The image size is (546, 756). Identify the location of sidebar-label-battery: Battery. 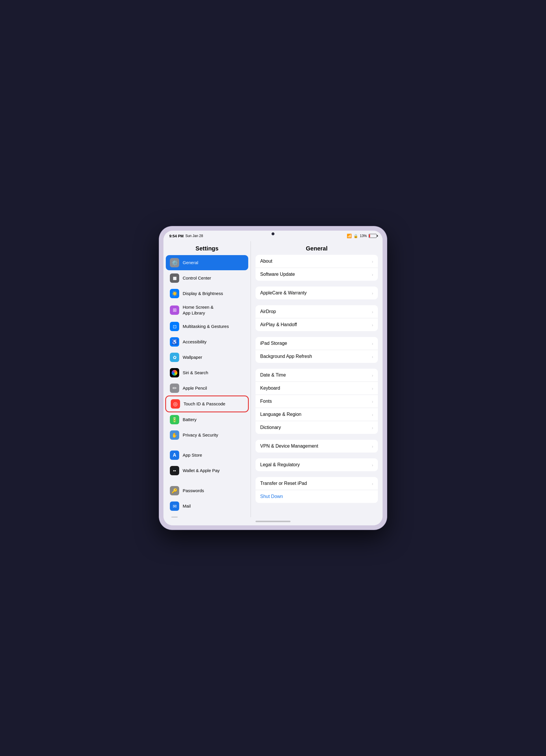
(190, 420).